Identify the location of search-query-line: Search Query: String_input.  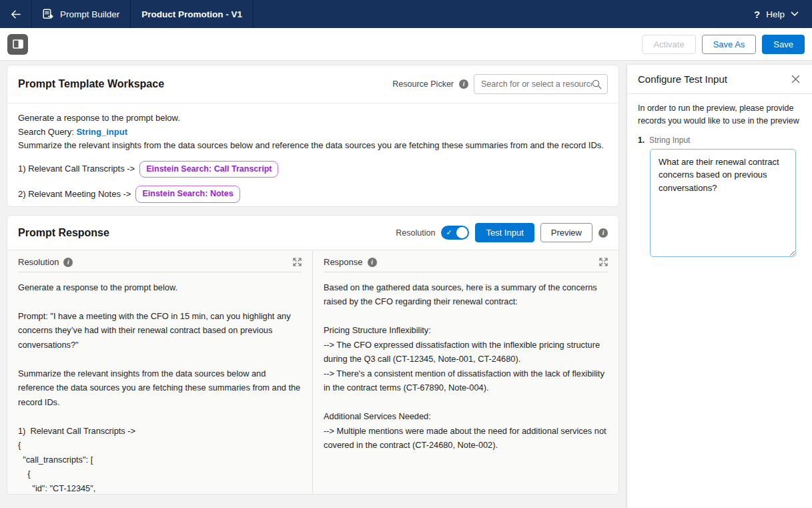
(313, 132).